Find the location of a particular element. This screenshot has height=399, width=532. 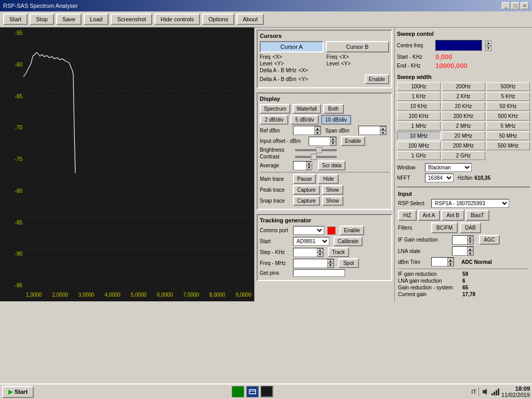

sw-50mhz: 50 MHz is located at coordinates (508, 136).